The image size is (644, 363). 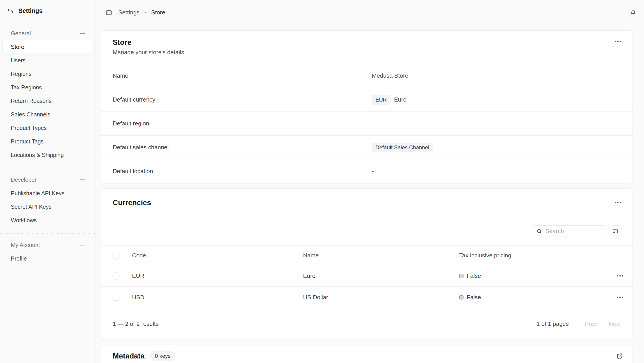 I want to click on store-row-default-location: Default location -, so click(x=367, y=171).